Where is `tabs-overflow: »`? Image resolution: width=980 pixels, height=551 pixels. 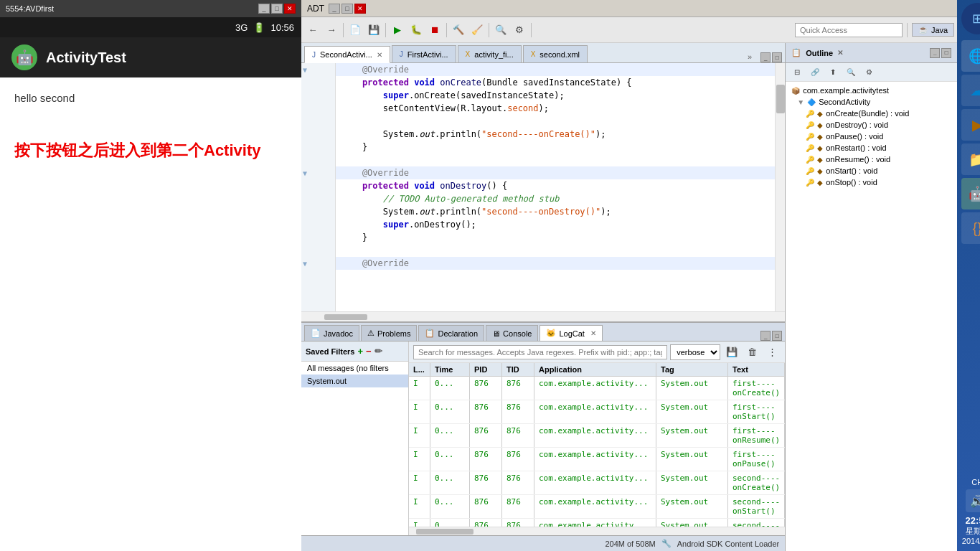 tabs-overflow: » is located at coordinates (750, 57).